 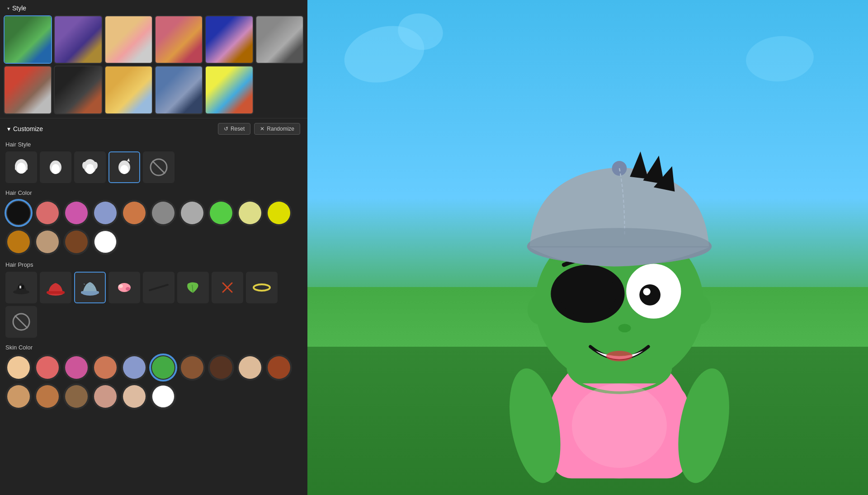 What do you see at coordinates (21, 322) in the screenshot?
I see `no-prop-icon` at bounding box center [21, 322].